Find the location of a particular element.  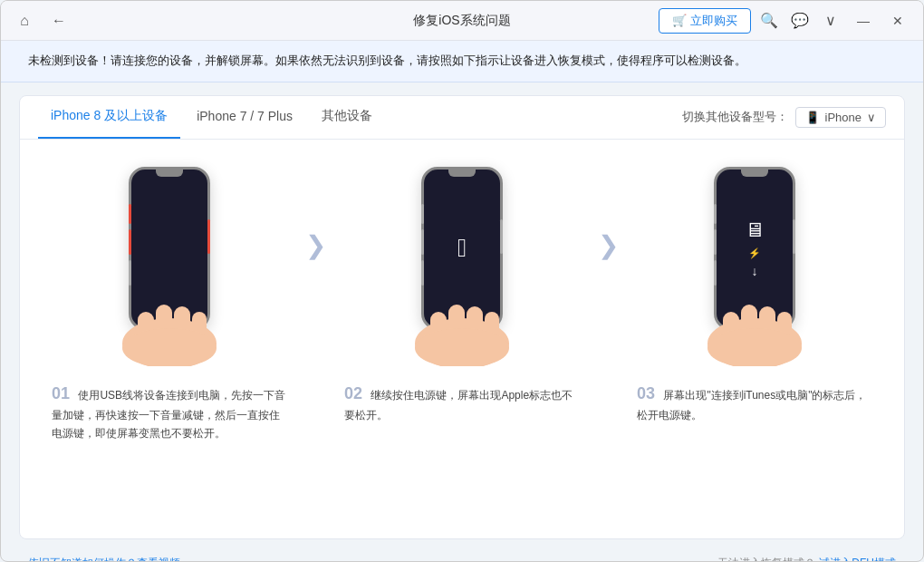

back-button: ← is located at coordinates (59, 21).